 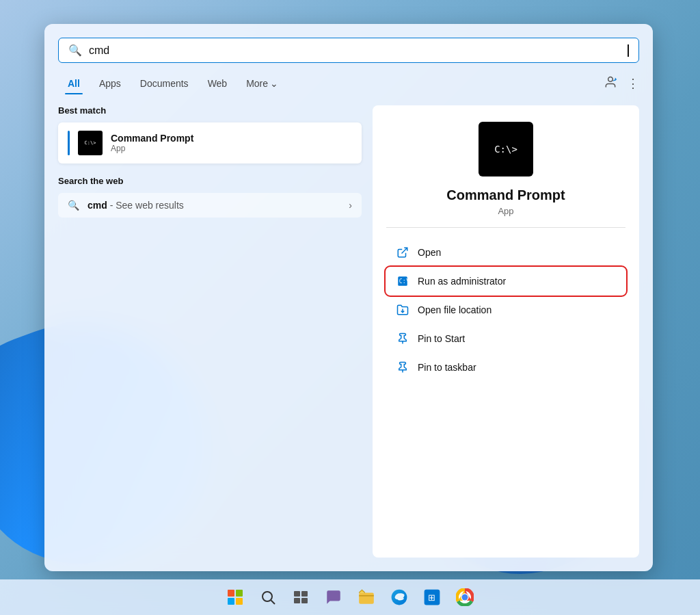 What do you see at coordinates (506, 281) in the screenshot?
I see `action-run-admin: C:\ Run as administrator` at bounding box center [506, 281].